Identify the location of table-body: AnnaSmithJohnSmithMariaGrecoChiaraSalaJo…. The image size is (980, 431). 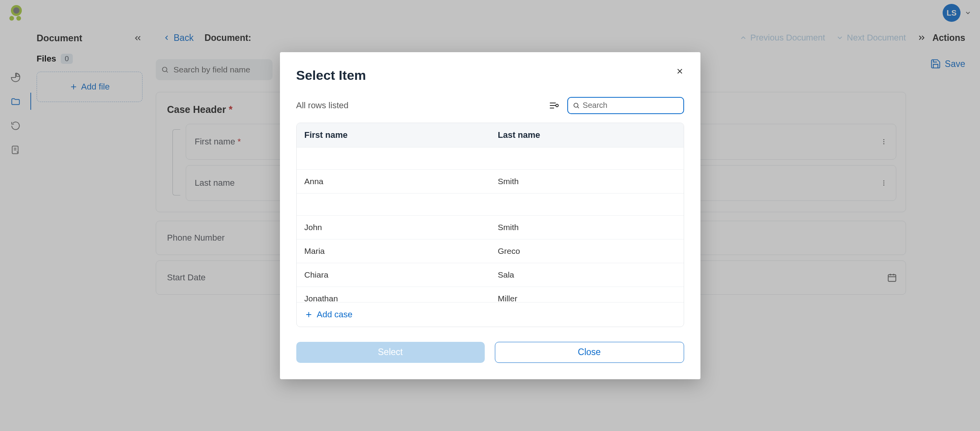
(490, 225).